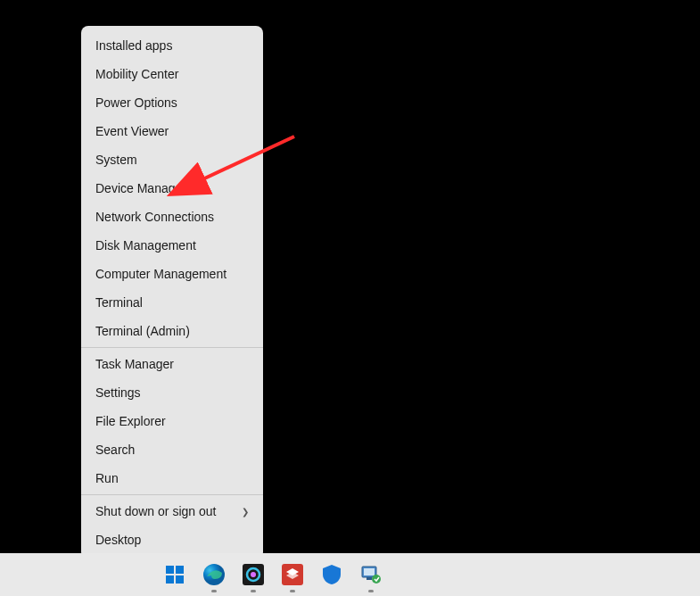 The width and height of the screenshot is (700, 596). What do you see at coordinates (115, 450) in the screenshot?
I see `menu-item-label: Search` at bounding box center [115, 450].